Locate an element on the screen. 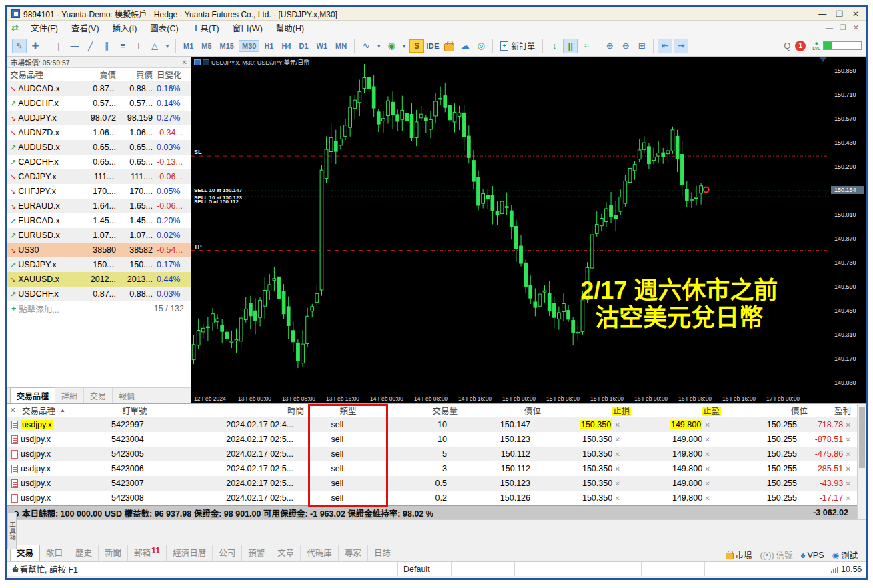 This screenshot has height=588, width=873. candles-toggle-icon: || is located at coordinates (570, 46).